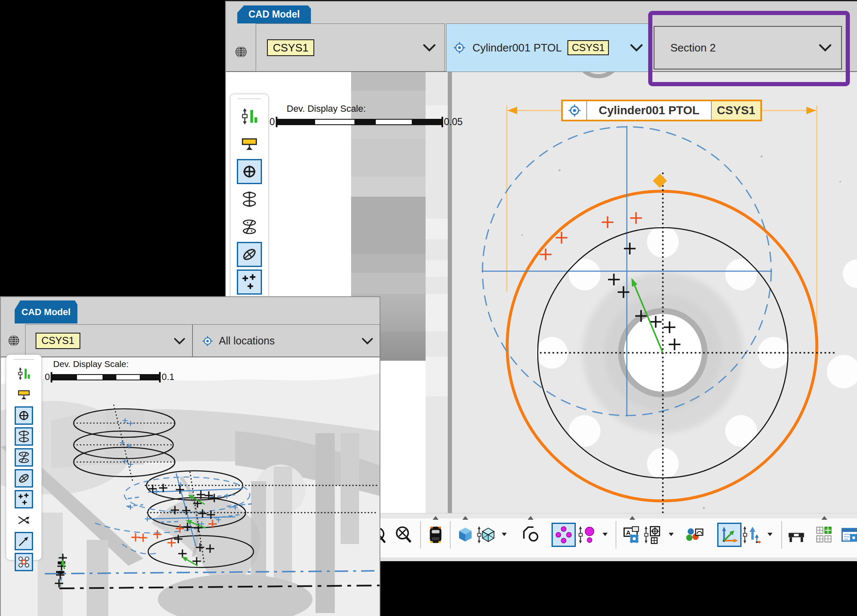 The width and height of the screenshot is (857, 616). Describe the element at coordinates (796, 535) in the screenshot. I see `measuring-table-icon` at that location.